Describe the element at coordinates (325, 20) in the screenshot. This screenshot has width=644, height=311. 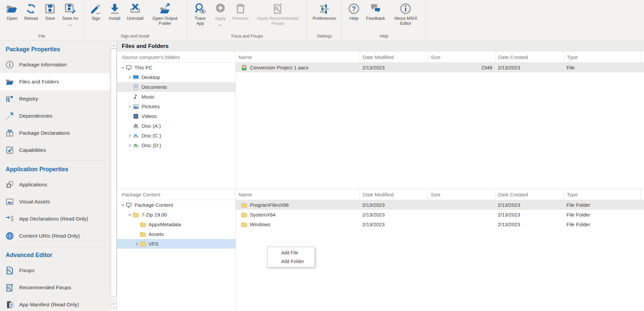
I see `ribbon-group-settings: PreferencesSettings` at that location.